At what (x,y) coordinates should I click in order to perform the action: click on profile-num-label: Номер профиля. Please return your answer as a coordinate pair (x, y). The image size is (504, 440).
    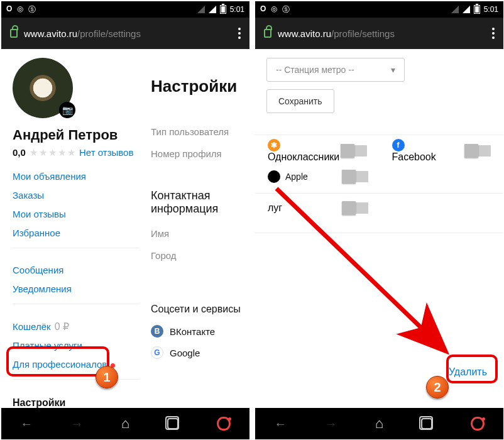
    Looking at the image, I should click on (200, 153).